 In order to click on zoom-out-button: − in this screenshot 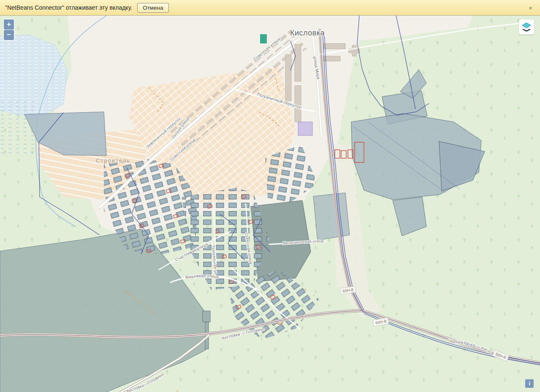, I will do `click(9, 35)`.